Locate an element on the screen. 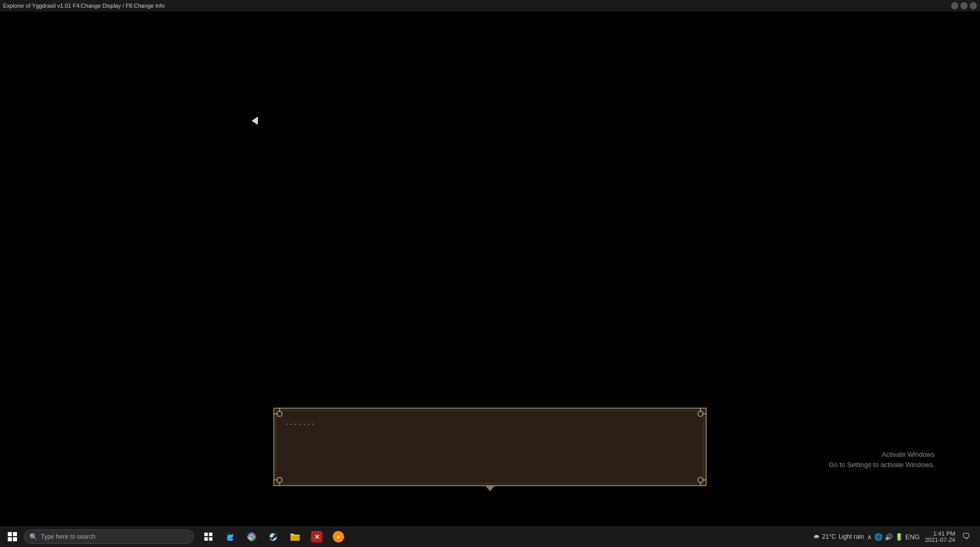 This screenshot has width=980, height=547. search-icon: 🔍 is located at coordinates (34, 537).